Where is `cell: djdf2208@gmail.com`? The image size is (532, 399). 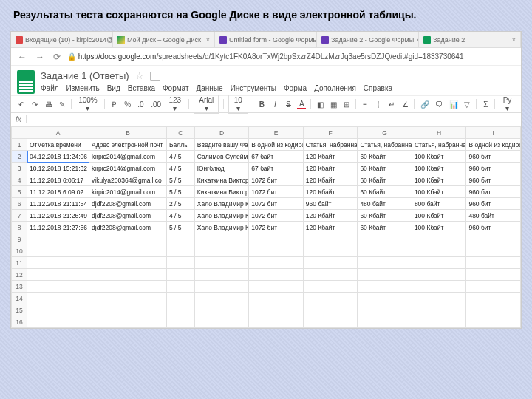
cell: djdf2208@gmail.com is located at coordinates (129, 216).